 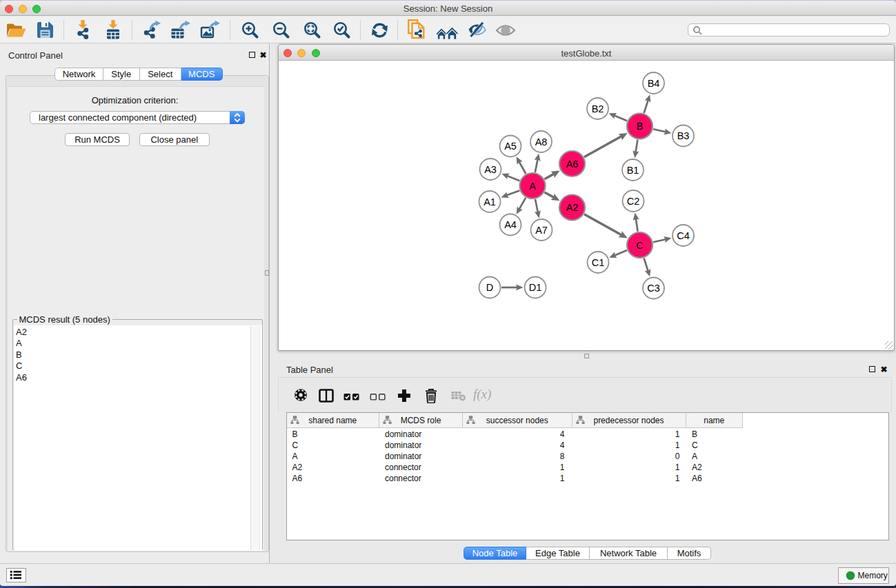 What do you see at coordinates (489, 287) in the screenshot?
I see `svg-text: D` at bounding box center [489, 287].